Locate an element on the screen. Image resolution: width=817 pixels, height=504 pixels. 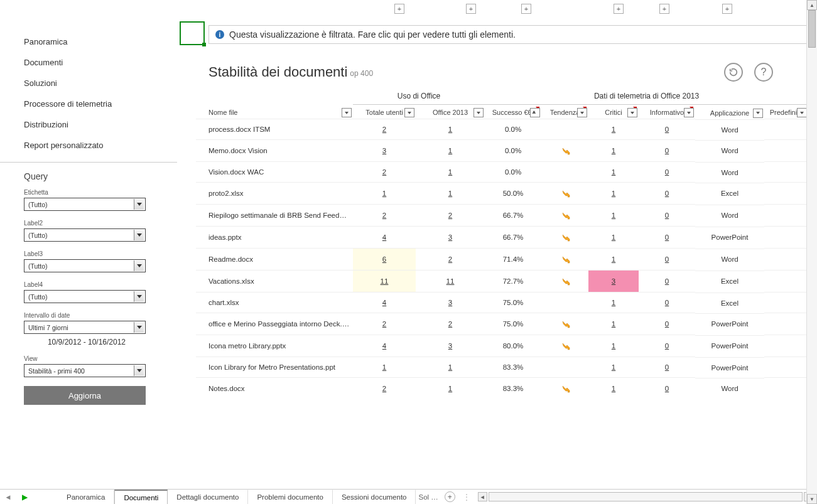
filter-banner: i Questa visualizzazione è filtrata. Far… is located at coordinates (509, 35).